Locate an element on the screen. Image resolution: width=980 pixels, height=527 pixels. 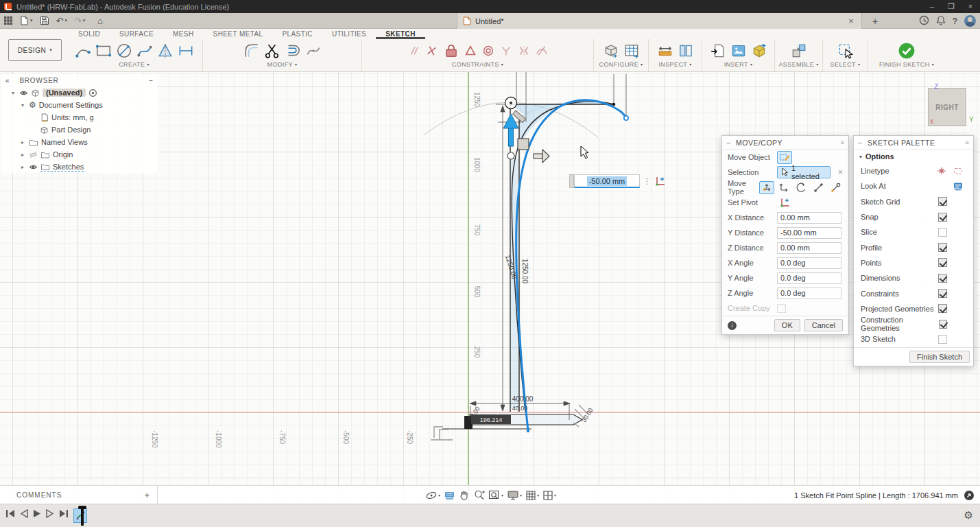
browser-item-units: Units: mm, g is located at coordinates (80, 117).